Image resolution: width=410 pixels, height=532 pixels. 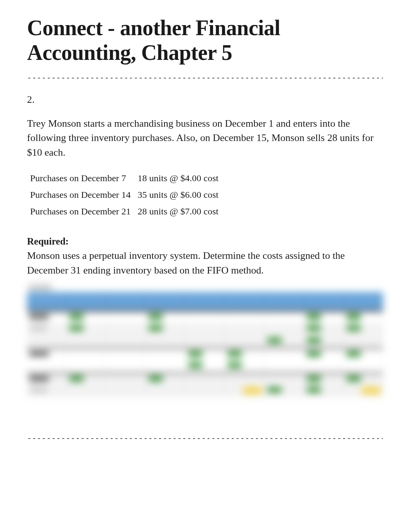 What do you see at coordinates (181, 195) in the screenshot?
I see `purchase-detail: 35 units @ $6.00 cost` at bounding box center [181, 195].